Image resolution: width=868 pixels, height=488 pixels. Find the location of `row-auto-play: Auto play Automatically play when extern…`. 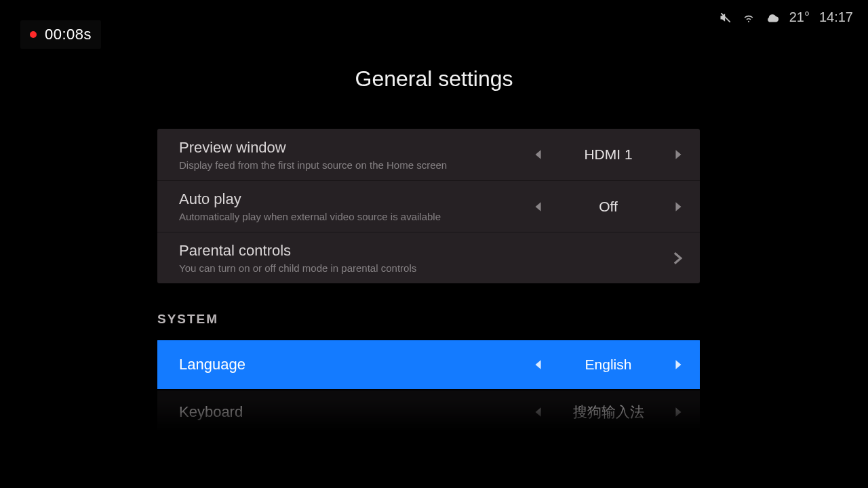

row-auto-play: Auto play Automatically play when extern… is located at coordinates (429, 206).